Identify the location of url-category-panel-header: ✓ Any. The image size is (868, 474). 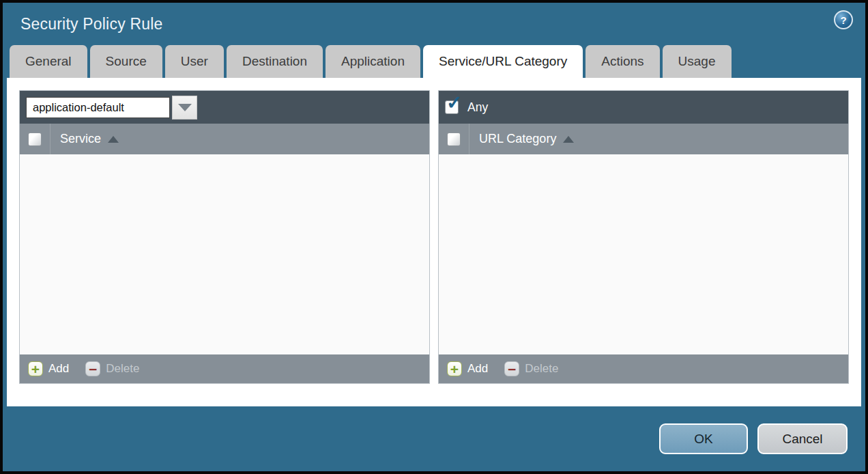
(643, 107).